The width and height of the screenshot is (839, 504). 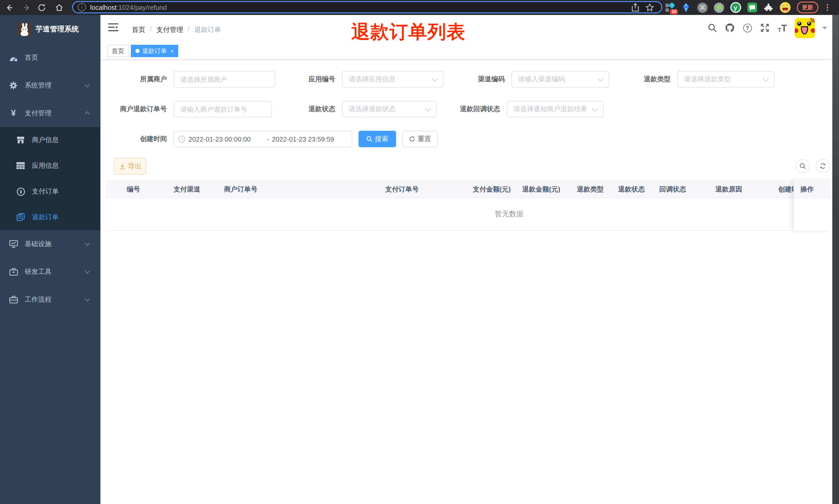 What do you see at coordinates (726, 79) in the screenshot?
I see `refund-type-select: 请选择退款类型` at bounding box center [726, 79].